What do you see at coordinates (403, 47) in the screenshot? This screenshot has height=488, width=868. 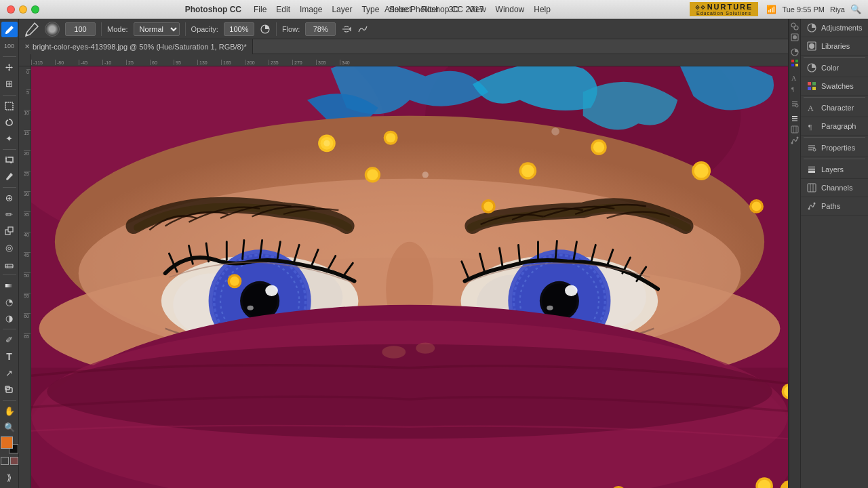 I see `doc-tab-bar: ✕ bright-color-eyes-413998.jpg @ 50% (Hu…` at bounding box center [403, 47].